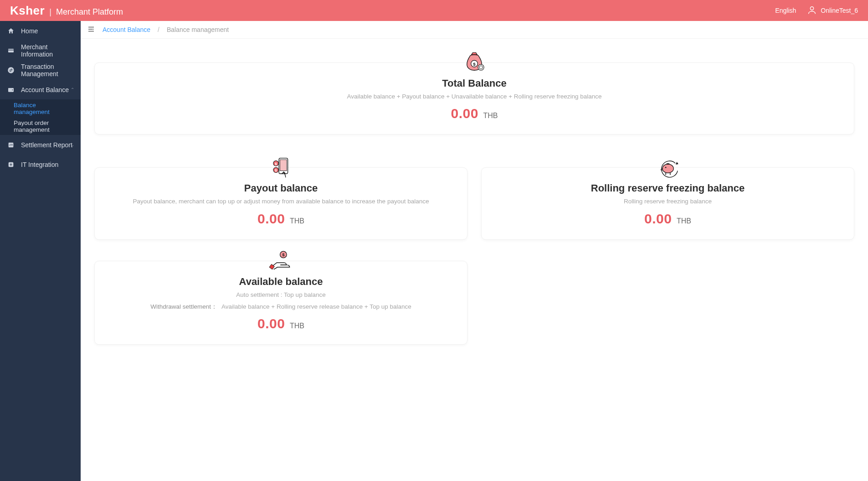 The image size is (868, 481). Describe the element at coordinates (29, 31) in the screenshot. I see `sidebar-item-label: Home` at that location.